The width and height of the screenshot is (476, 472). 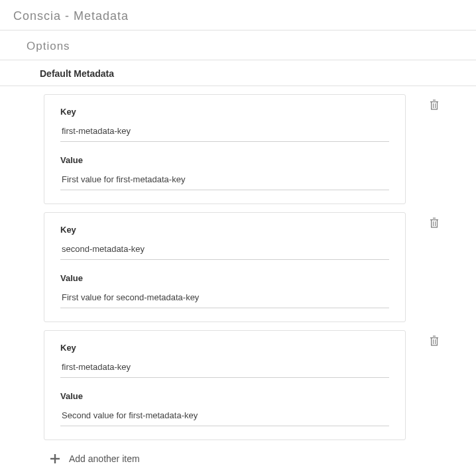 I want to click on subsection-title-default-metadata: Default Metadata, so click(x=238, y=73).